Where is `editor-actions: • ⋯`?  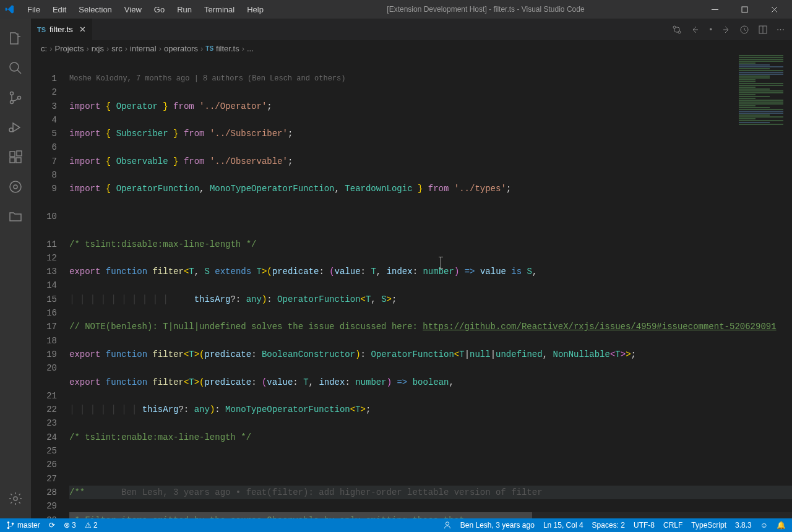
editor-actions: • ⋯ is located at coordinates (732, 30).